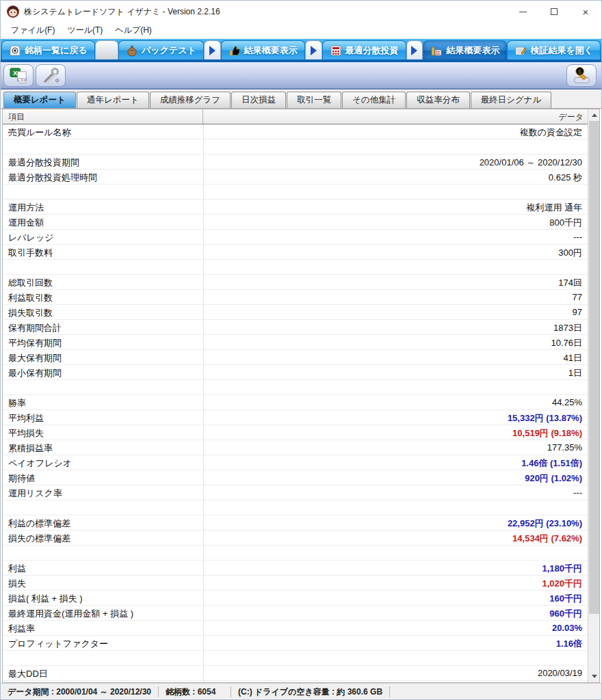  Describe the element at coordinates (301, 117) in the screenshot. I see `table-header: 項目 データ` at that location.